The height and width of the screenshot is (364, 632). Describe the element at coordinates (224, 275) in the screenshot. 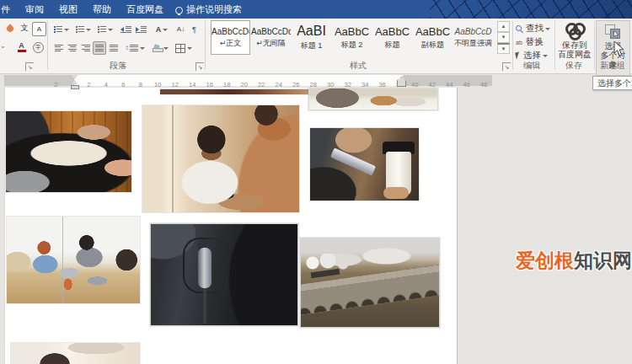

I see `photo-studio-mic` at that location.